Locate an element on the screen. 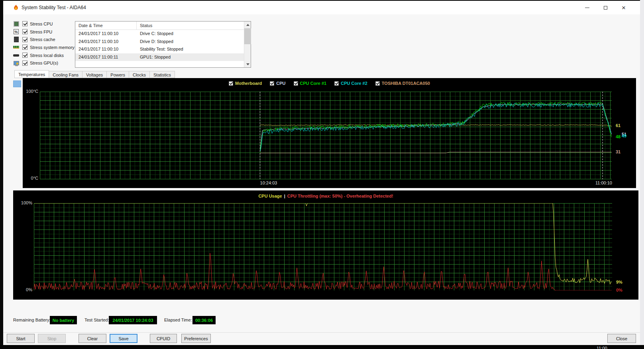  table-scrollbar is located at coordinates (247, 45).